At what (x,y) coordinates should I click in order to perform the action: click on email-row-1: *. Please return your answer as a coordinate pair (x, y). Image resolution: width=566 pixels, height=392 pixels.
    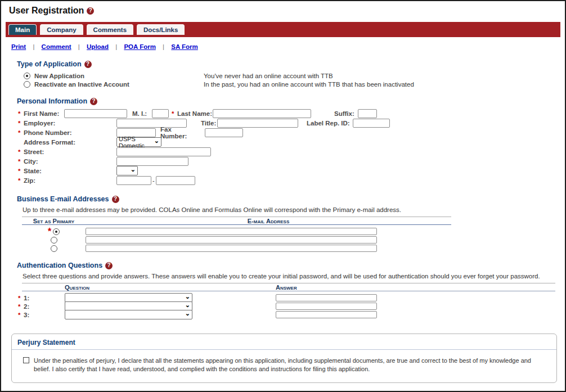
    Looking at the image, I should click on (236, 232).